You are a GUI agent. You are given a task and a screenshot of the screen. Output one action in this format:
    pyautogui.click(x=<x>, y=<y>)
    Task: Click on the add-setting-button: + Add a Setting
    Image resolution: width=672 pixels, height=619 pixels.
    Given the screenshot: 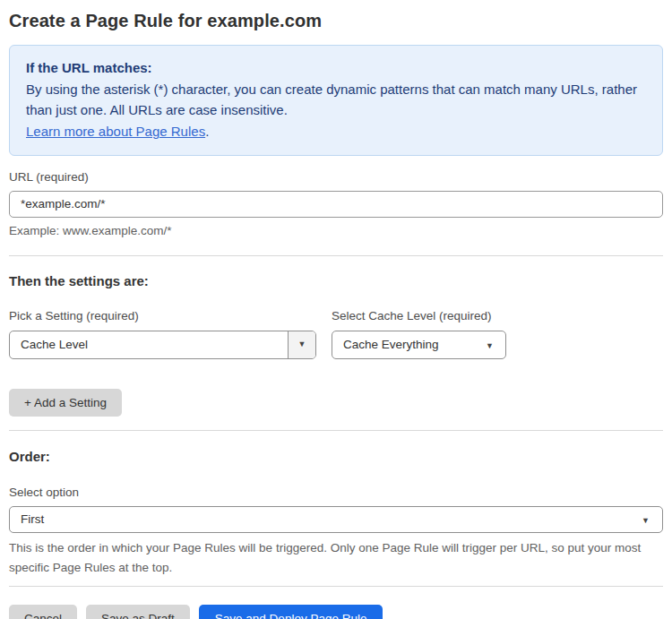 What is the action you would take?
    pyautogui.click(x=65, y=403)
    